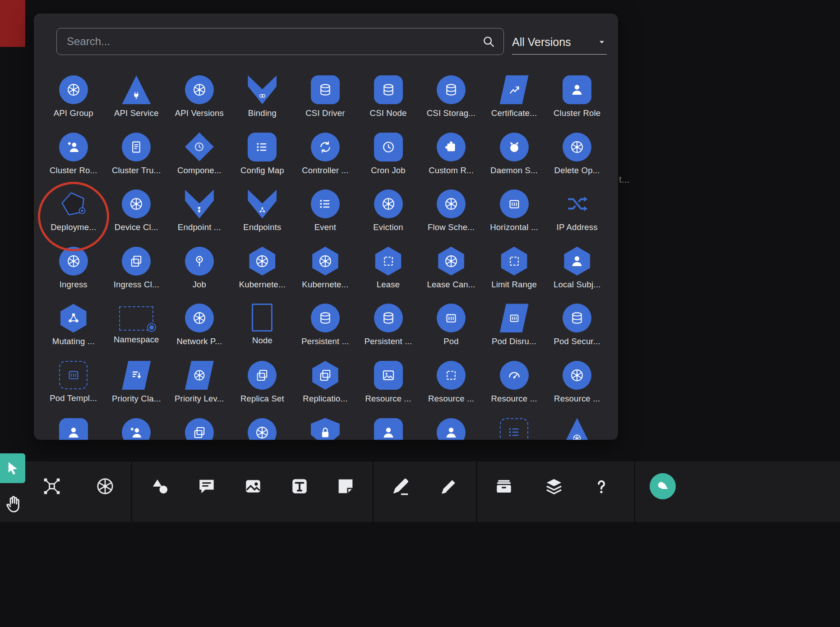 Image resolution: width=840 pixels, height=627 pixels. I want to click on grid-item-pod-disru: Pod Disru..., so click(514, 331).